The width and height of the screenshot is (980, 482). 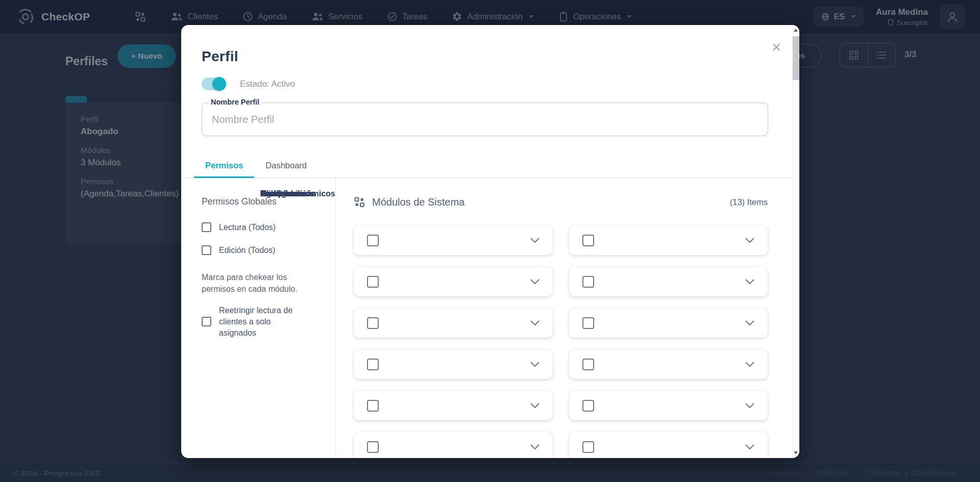 I want to click on name-field-wrap: Nombre Perfil, so click(x=485, y=119).